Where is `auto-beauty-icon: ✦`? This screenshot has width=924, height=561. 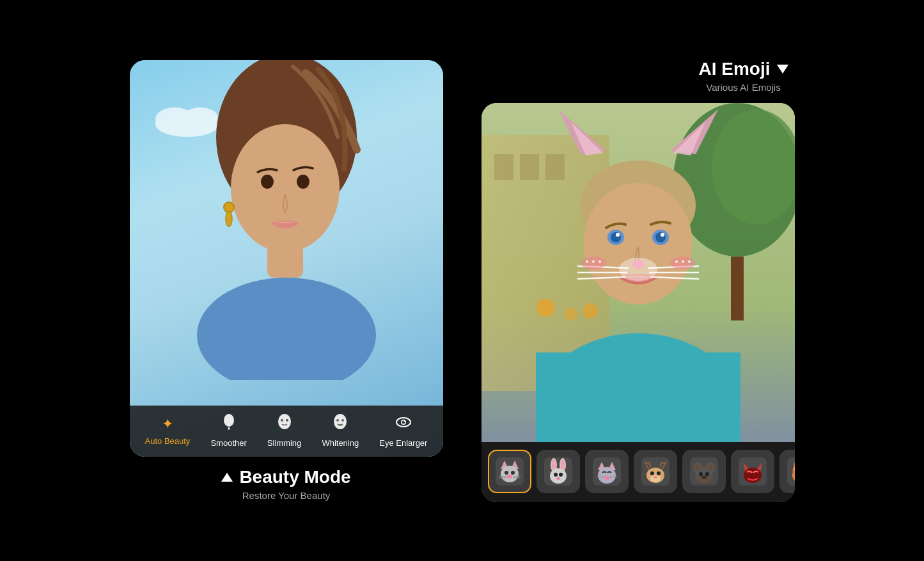
auto-beauty-icon: ✦ is located at coordinates (168, 424).